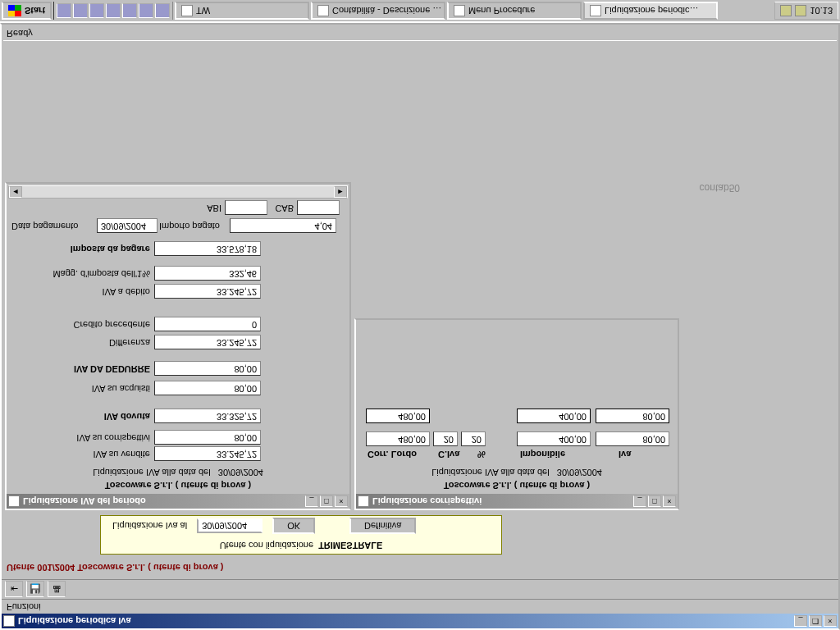  Describe the element at coordinates (208, 454) in the screenshot. I see `f-iva-vendite: 33.245,72` at that location.